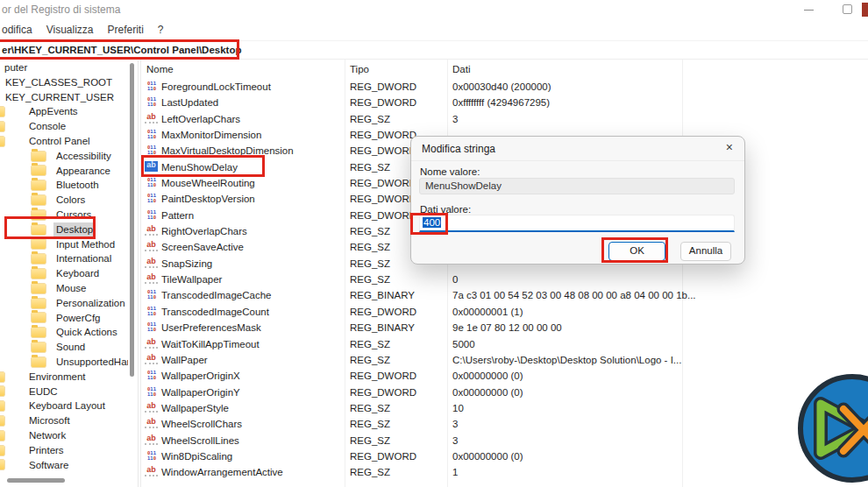 The width and height of the screenshot is (868, 487). Describe the element at coordinates (505, 328) in the screenshot. I see `registry-value-row: ab 011110 UserPreferencesMask REG_BINARY…` at that location.